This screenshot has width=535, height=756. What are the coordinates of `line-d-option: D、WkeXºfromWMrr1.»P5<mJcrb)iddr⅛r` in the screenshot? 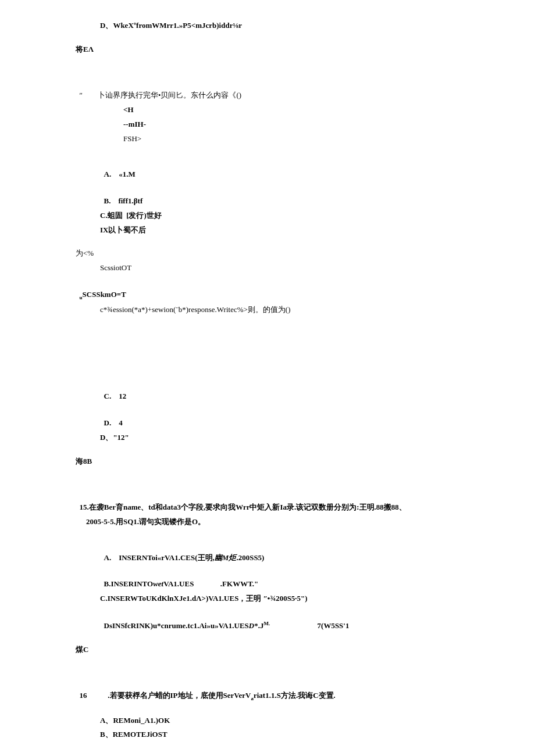 It's located at (280, 26).